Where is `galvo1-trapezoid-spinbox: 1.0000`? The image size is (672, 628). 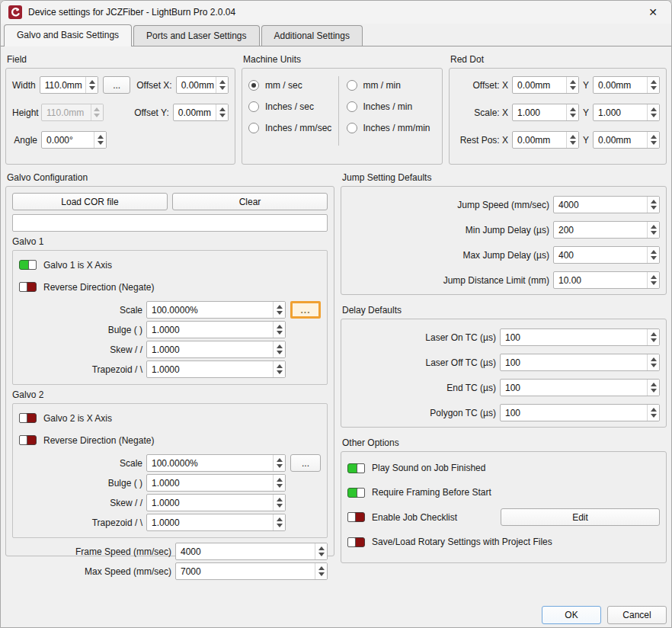
galvo1-trapezoid-spinbox: 1.0000 is located at coordinates (216, 369).